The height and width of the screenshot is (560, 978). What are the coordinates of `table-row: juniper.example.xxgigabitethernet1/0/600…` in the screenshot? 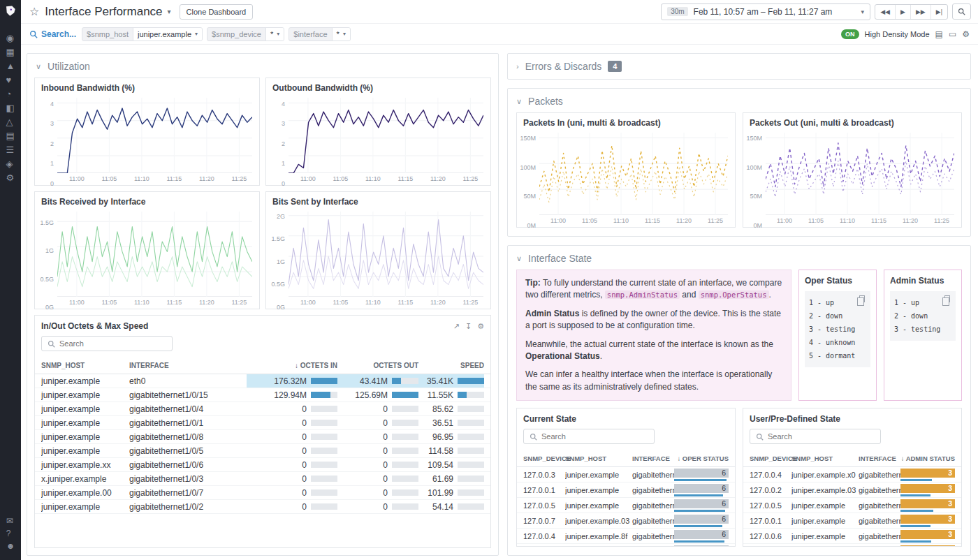 It's located at (263, 465).